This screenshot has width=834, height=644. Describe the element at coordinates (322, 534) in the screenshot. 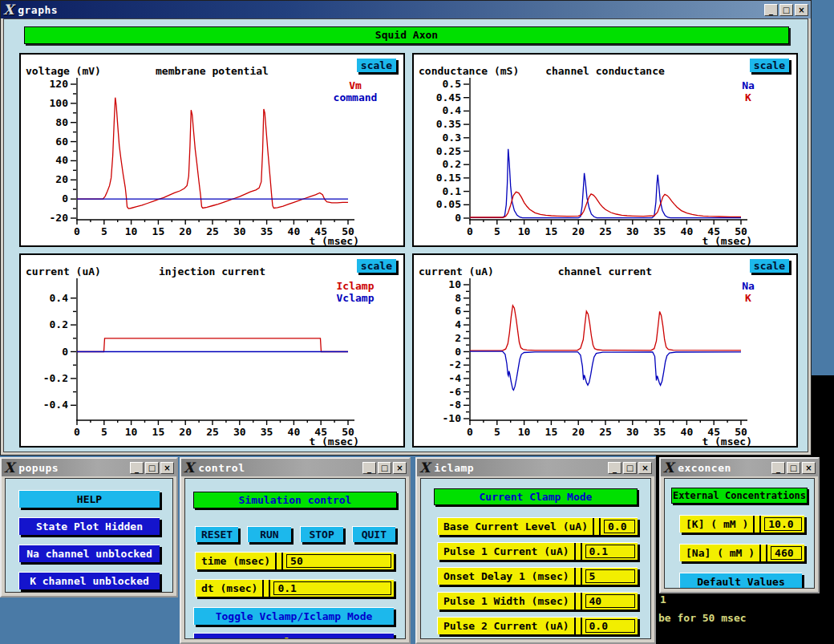

I see `stop-button: STOP` at that location.